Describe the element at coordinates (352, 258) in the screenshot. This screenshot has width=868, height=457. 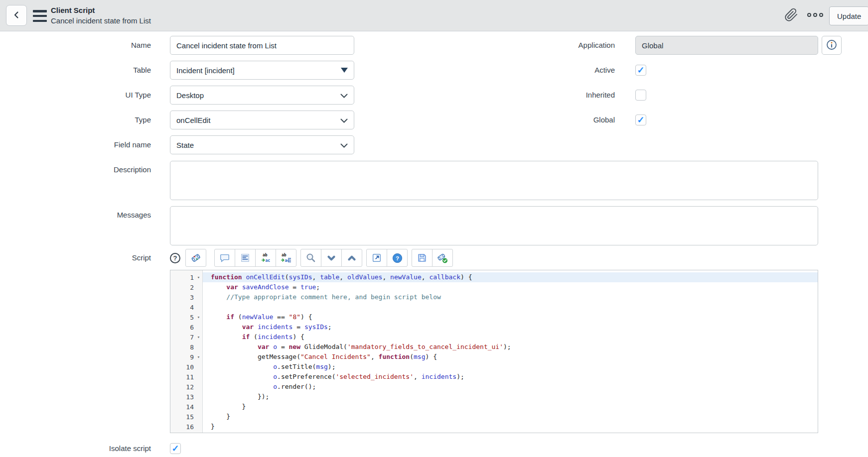
I see `chevron-up-icon` at that location.